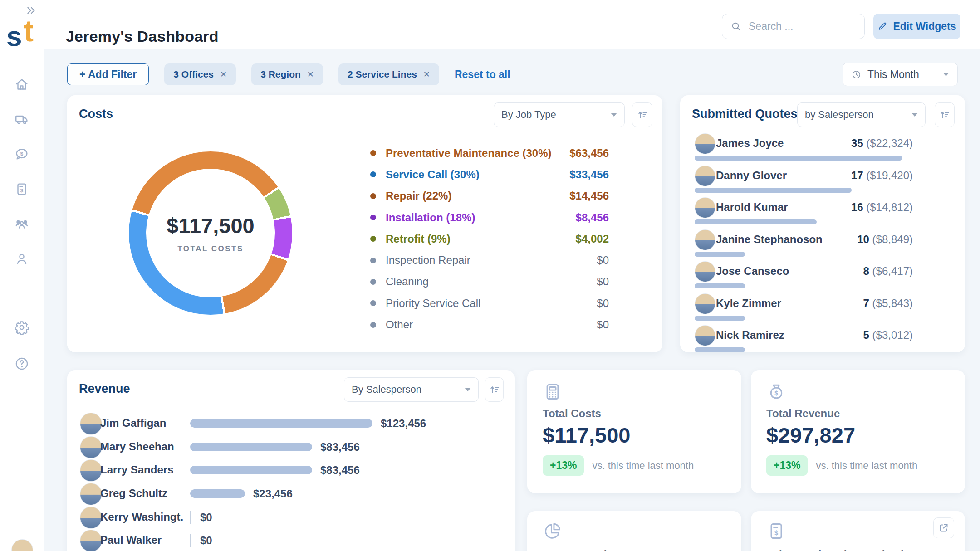 This screenshot has width=980, height=551. I want to click on gear-icon, so click(22, 327).